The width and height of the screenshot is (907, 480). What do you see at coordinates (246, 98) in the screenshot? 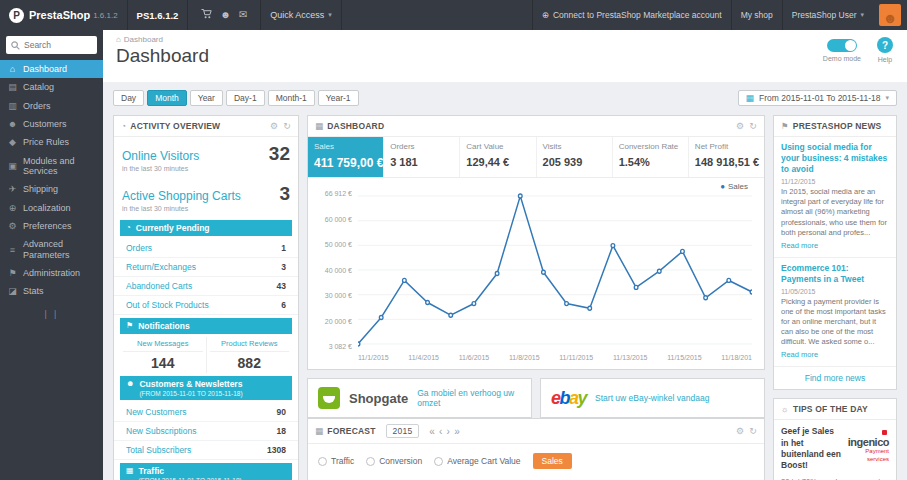
I see `tab-day-1: Day-1` at bounding box center [246, 98].